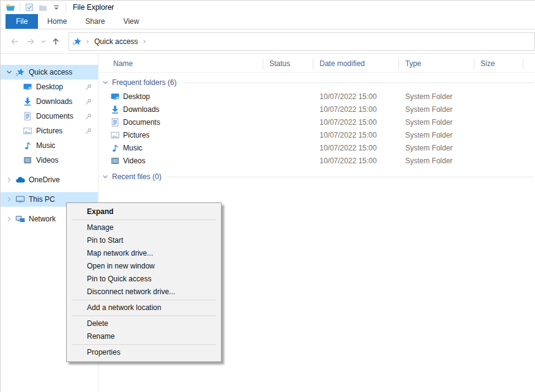 This screenshot has width=535, height=392. Describe the element at coordinates (318, 177) in the screenshot. I see `group-header: Recent files (0)` at that location.